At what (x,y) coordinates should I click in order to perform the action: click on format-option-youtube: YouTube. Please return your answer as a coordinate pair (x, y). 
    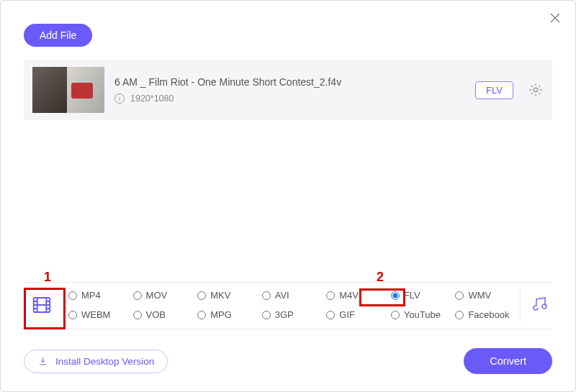
    Looking at the image, I should click on (420, 315).